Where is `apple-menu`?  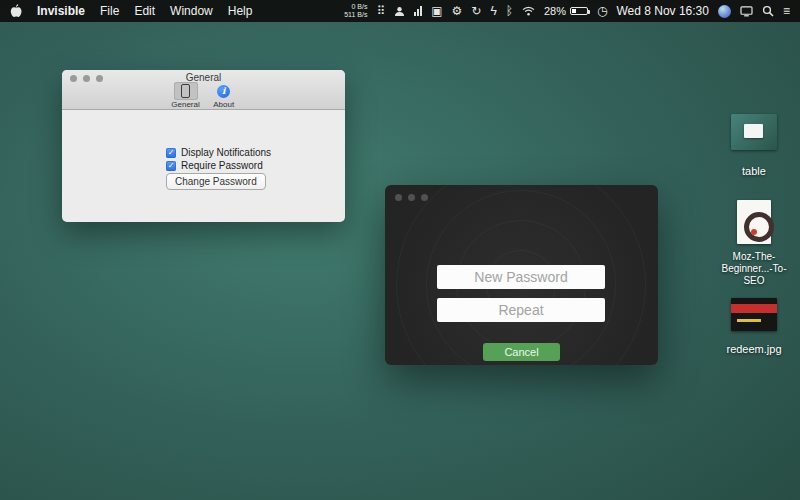 apple-menu is located at coordinates (16, 11).